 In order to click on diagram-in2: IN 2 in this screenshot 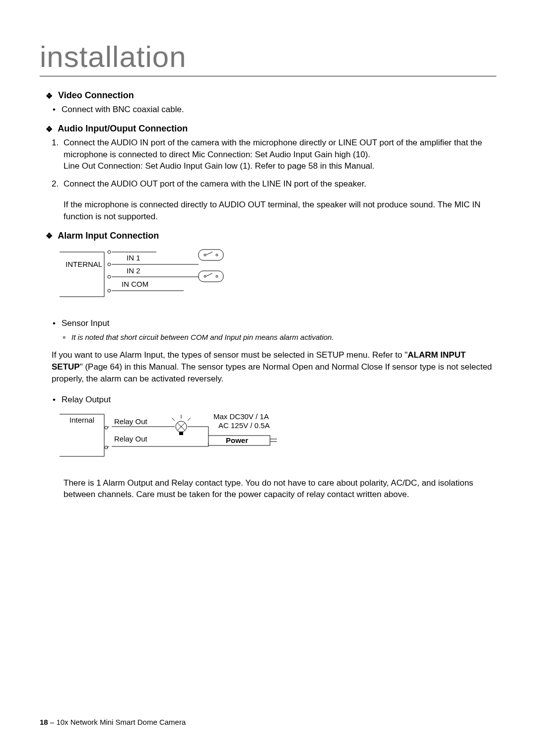, I will do `click(134, 271)`.